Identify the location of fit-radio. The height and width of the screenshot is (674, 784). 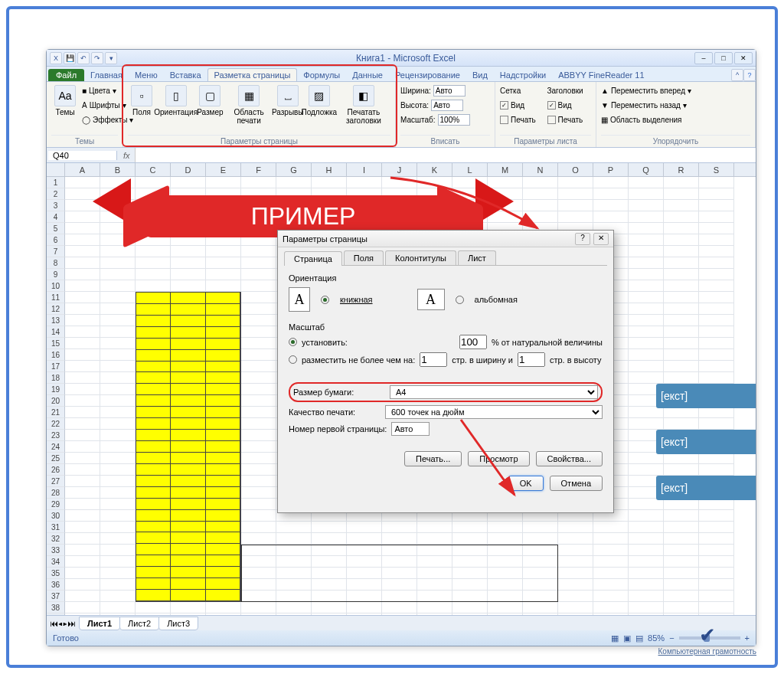
(292, 360).